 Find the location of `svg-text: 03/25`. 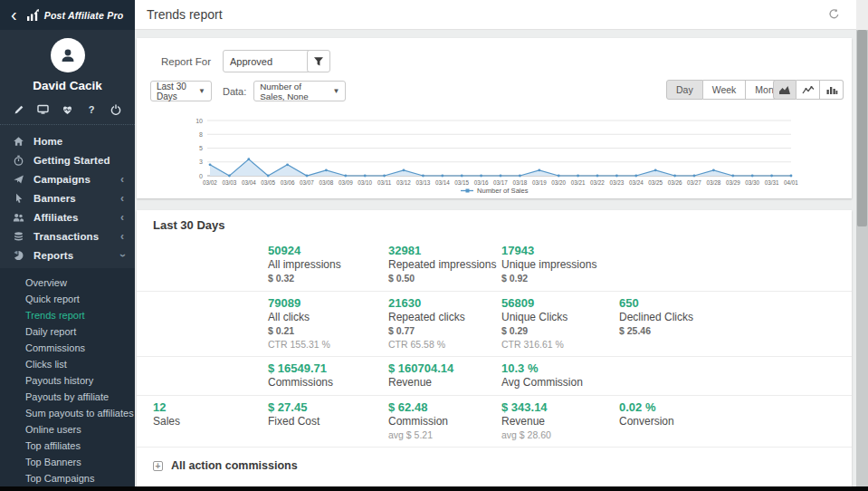

svg-text: 03/25 is located at coordinates (655, 183).